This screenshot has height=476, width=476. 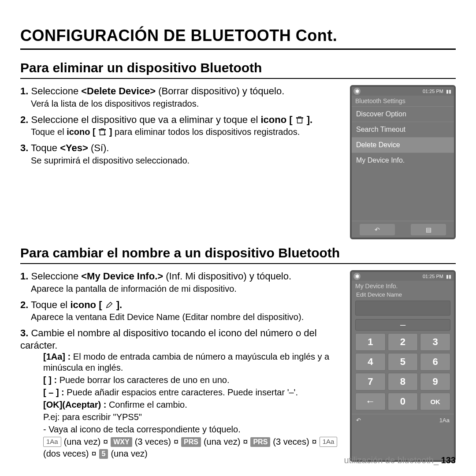 I want to click on trash-all-icon: A, so click(x=102, y=132).